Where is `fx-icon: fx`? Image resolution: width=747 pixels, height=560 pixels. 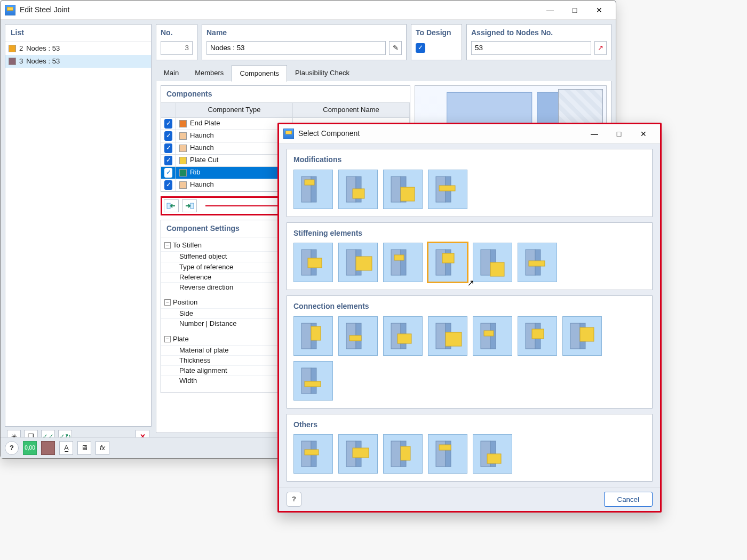 fx-icon: fx is located at coordinates (102, 448).